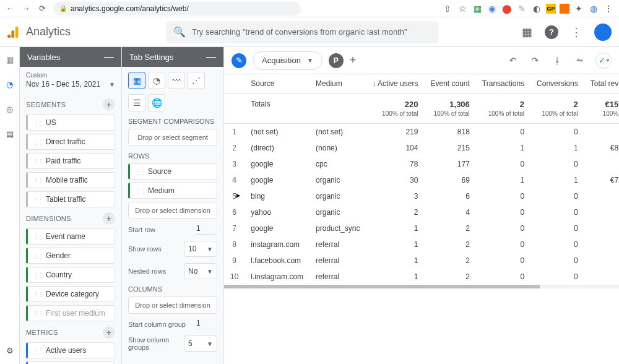  Describe the element at coordinates (173, 191) in the screenshot. I see `chip-medium: ⋮⋮Medium` at that location.